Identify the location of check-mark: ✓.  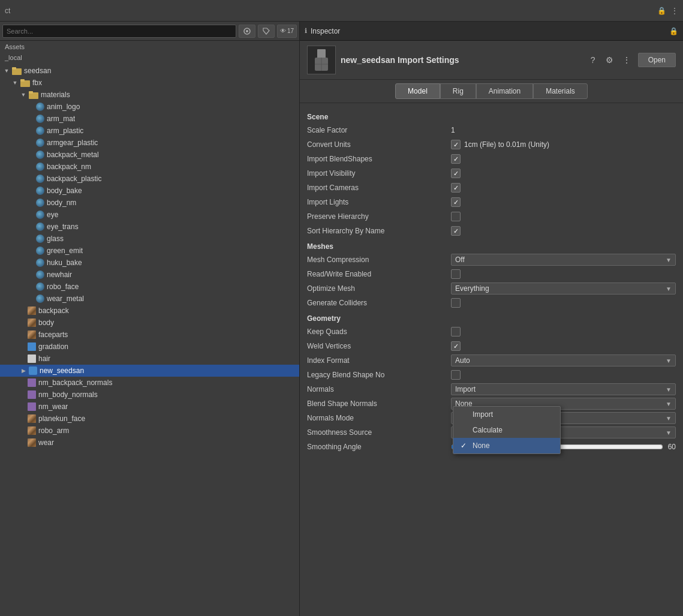
(465, 446).